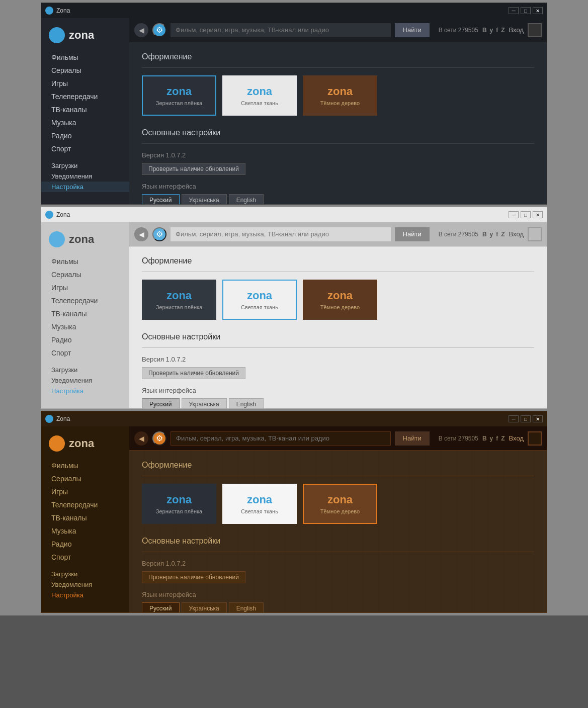  I want to click on theme-light-2: zona Светлая ткань, so click(260, 300).